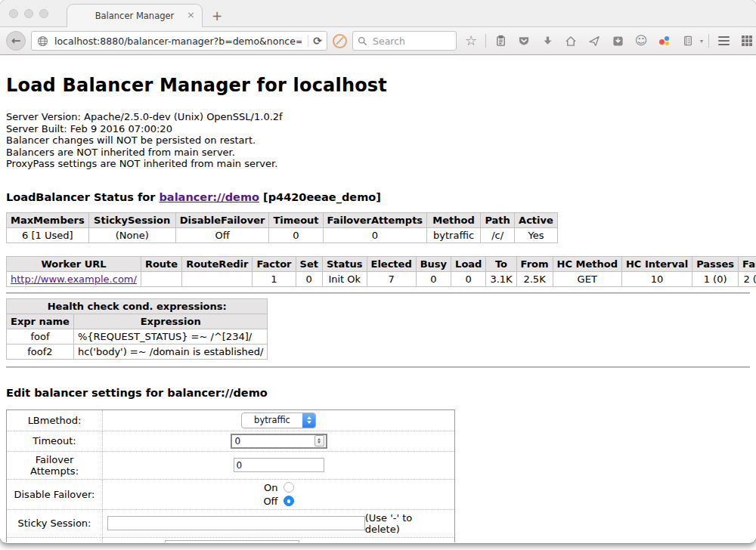 This screenshot has width=756, height=550. I want to click on home-icon, so click(571, 41).